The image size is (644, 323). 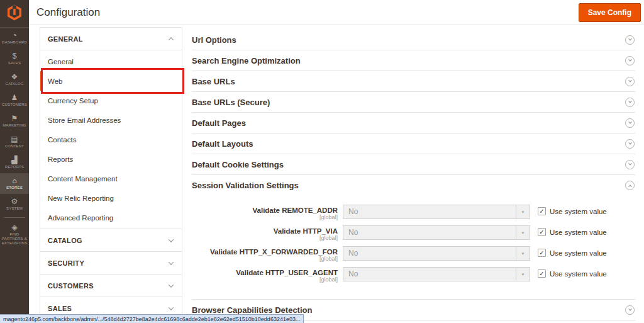 What do you see at coordinates (14, 63) in the screenshot?
I see `sidebar-item-label: SALES` at bounding box center [14, 63].